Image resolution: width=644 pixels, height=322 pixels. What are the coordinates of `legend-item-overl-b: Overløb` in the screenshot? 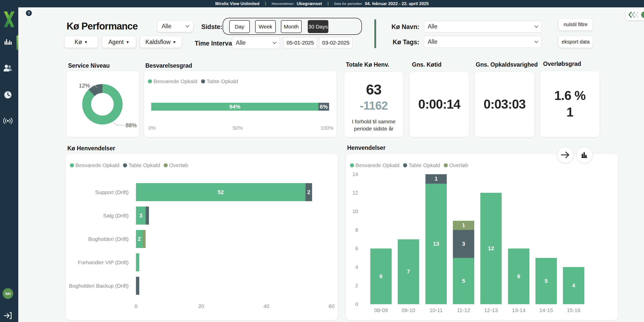 It's located at (456, 165).